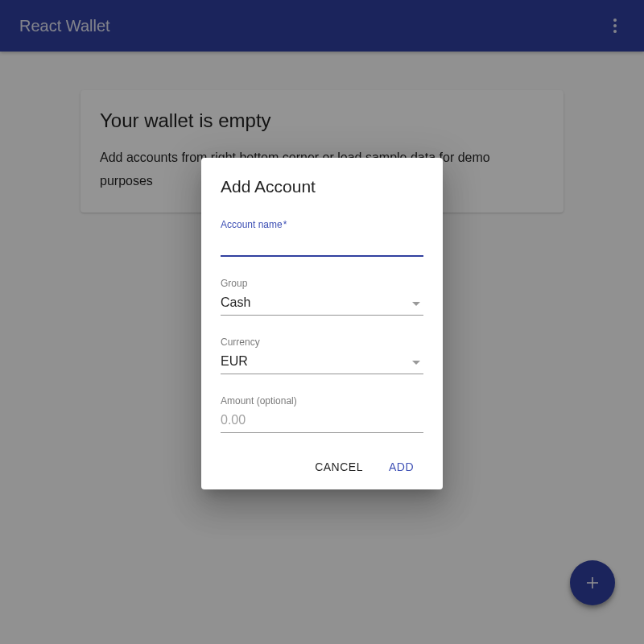  Describe the element at coordinates (322, 187) in the screenshot. I see `dialog-title: Add Account` at that location.